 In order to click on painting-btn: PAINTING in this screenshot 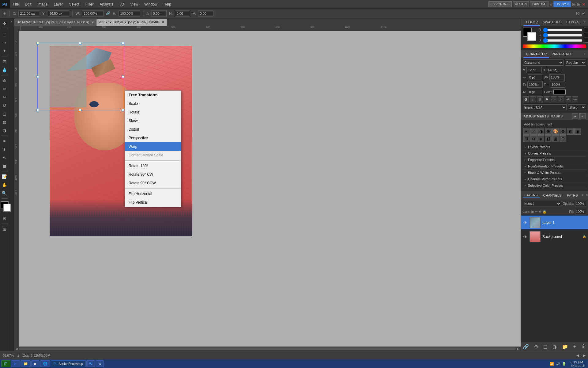, I will do `click(539, 4)`.